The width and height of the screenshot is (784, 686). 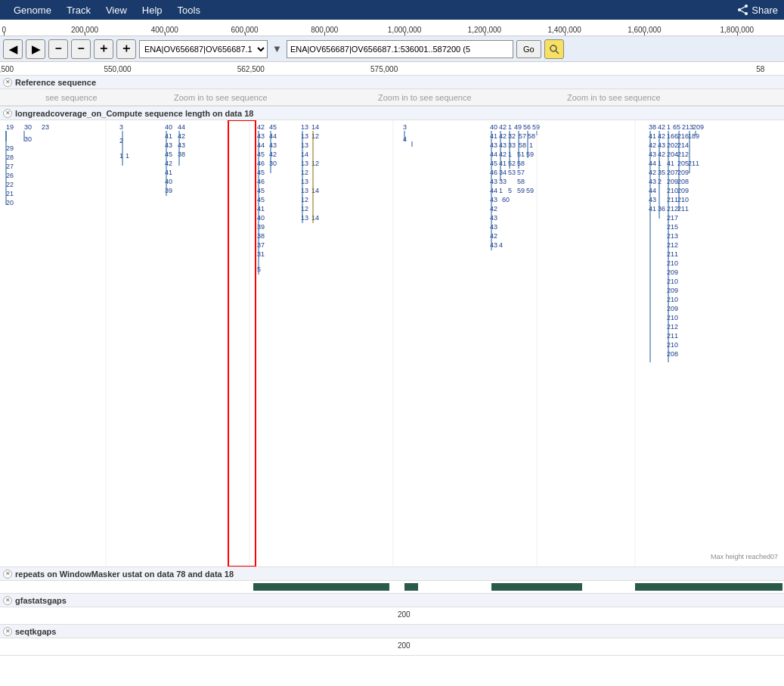 What do you see at coordinates (126, 49) in the screenshot?
I see `zoom-in-button-2: ＋` at bounding box center [126, 49].